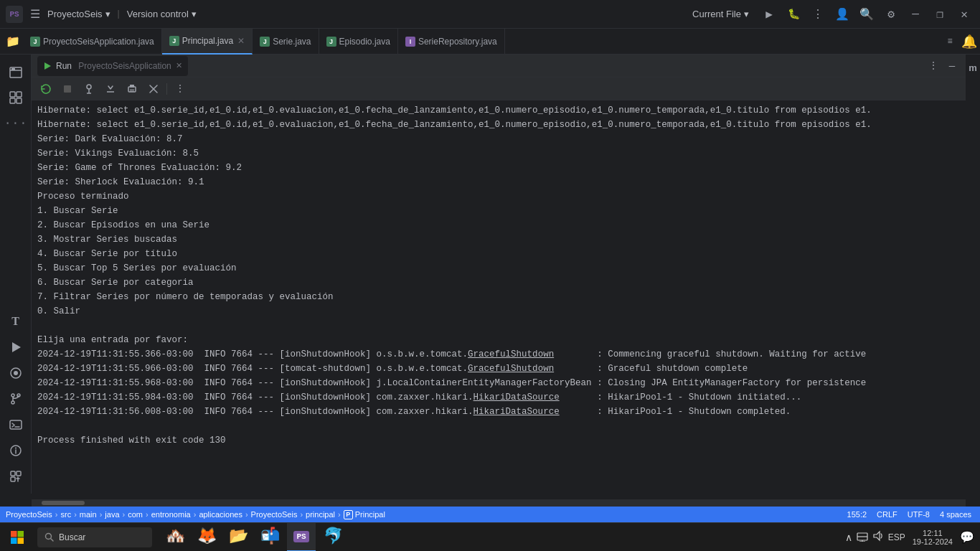 This screenshot has width=980, height=551. I want to click on current-file-chevron: ▾, so click(746, 14).